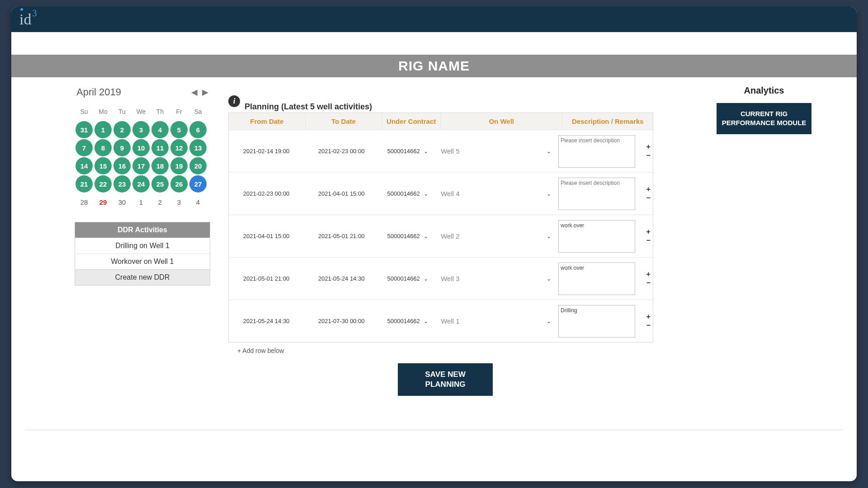 This screenshot has width=868, height=488. What do you see at coordinates (341, 278) in the screenshot?
I see `cell-to-date: 2021-05-24 14:30` at bounding box center [341, 278].